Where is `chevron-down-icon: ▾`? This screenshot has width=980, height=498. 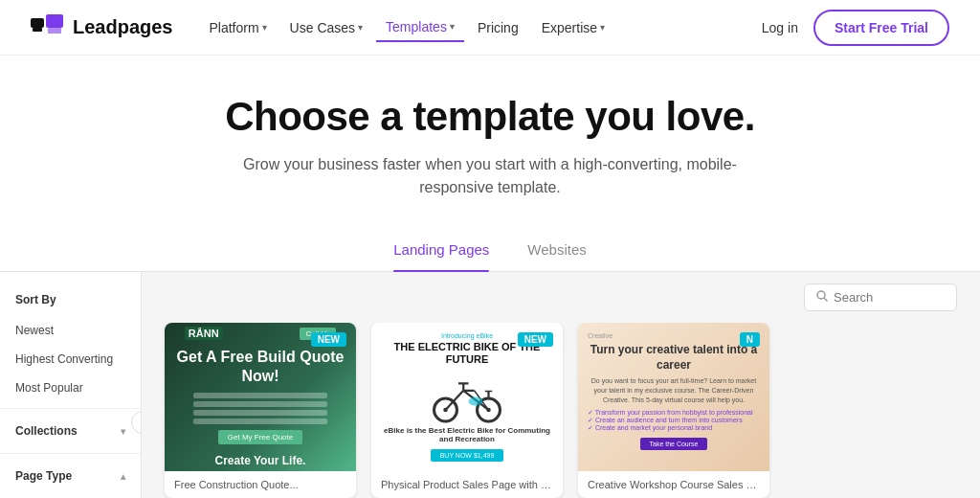
chevron-down-icon: ▾ is located at coordinates (122, 431).